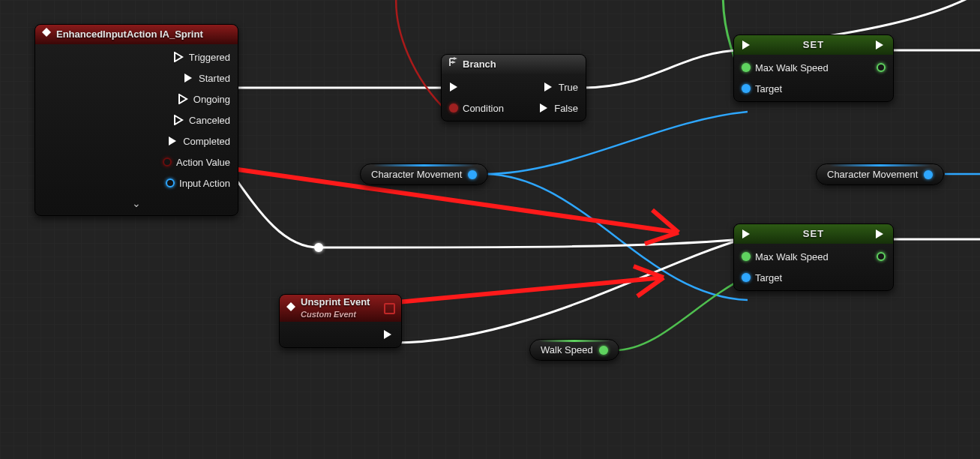  Describe the element at coordinates (136, 120) in the screenshot. I see `node-enhanced-input-action: EnhancedInputAction IA_Sprint Triggered …` at that location.